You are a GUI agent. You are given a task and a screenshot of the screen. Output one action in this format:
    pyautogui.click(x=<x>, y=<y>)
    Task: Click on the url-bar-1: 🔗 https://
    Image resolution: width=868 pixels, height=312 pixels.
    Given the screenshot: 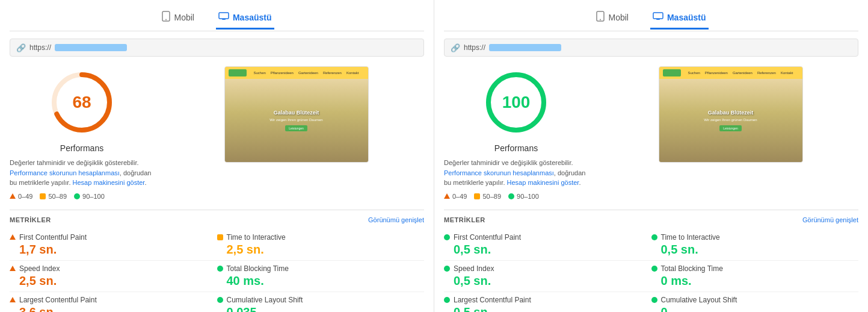 What is the action you would take?
    pyautogui.click(x=651, y=48)
    